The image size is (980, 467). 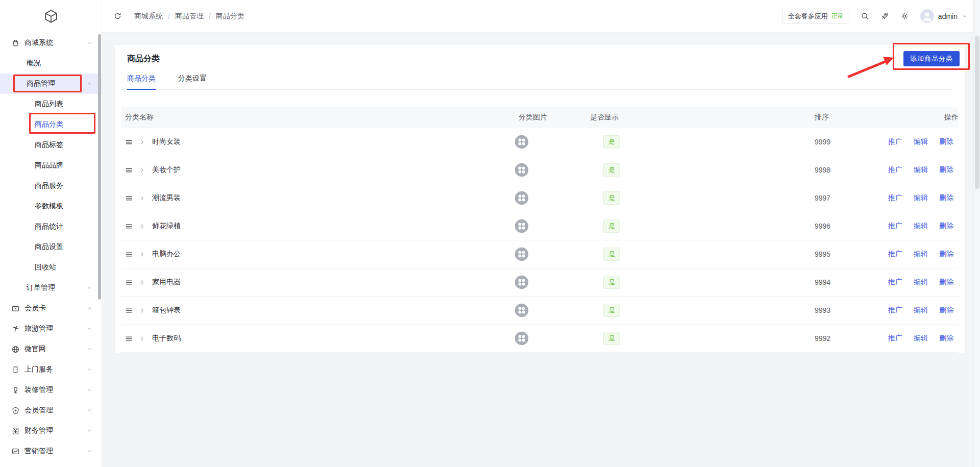 What do you see at coordinates (540, 227) in the screenshot?
I see `table-row: 鲜花绿植是9996推广编辑删除` at bounding box center [540, 227].